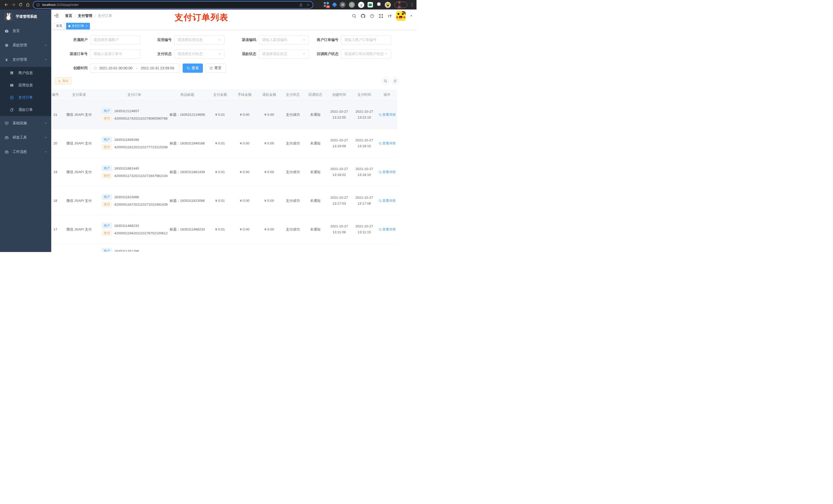 The width and height of the screenshot is (833, 504). Describe the element at coordinates (335, 5) in the screenshot. I see `extension-gem-icon` at that location.